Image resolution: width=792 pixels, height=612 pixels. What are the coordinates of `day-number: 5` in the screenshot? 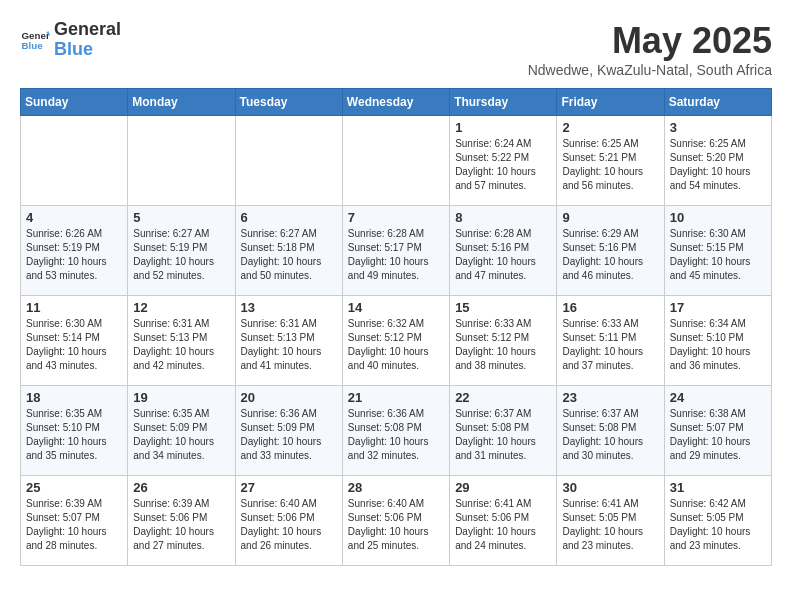 It's located at (181, 218).